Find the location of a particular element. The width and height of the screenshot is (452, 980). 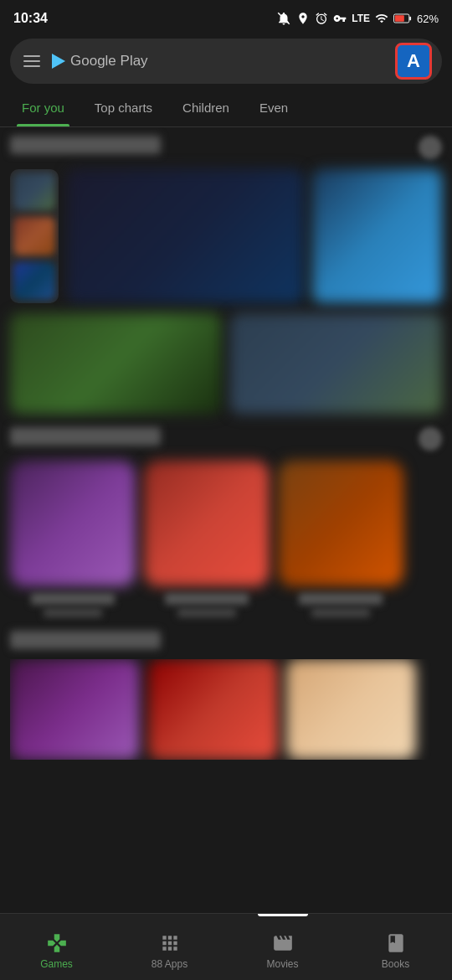

bottom-navigation: Games 88 Apps Movies Books is located at coordinates (226, 946).